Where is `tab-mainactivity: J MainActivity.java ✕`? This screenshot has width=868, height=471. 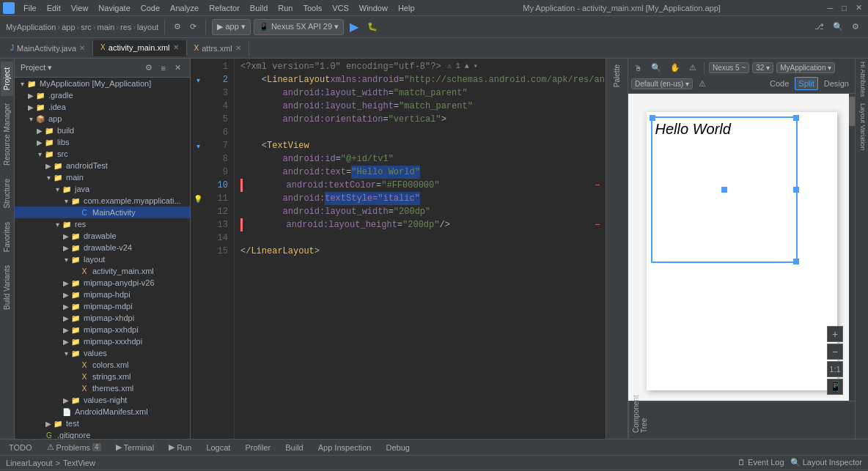 tab-mainactivity: J MainActivity.java ✕ is located at coordinates (48, 48).